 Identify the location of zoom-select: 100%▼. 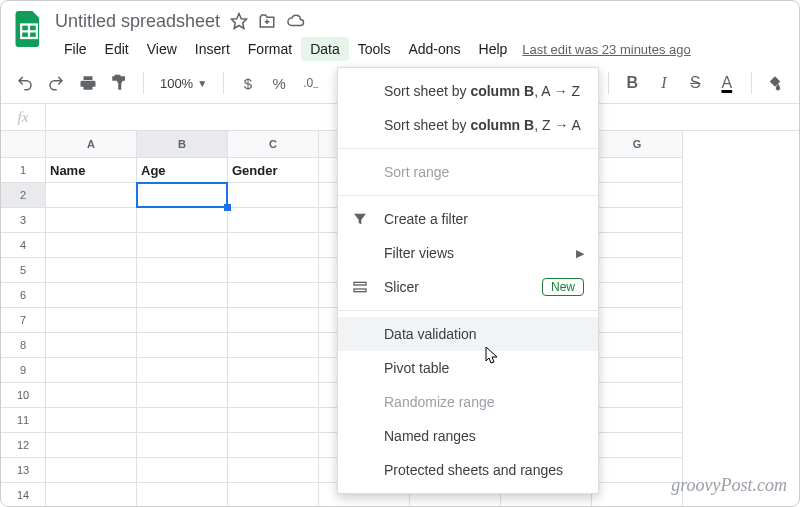
(184, 84).